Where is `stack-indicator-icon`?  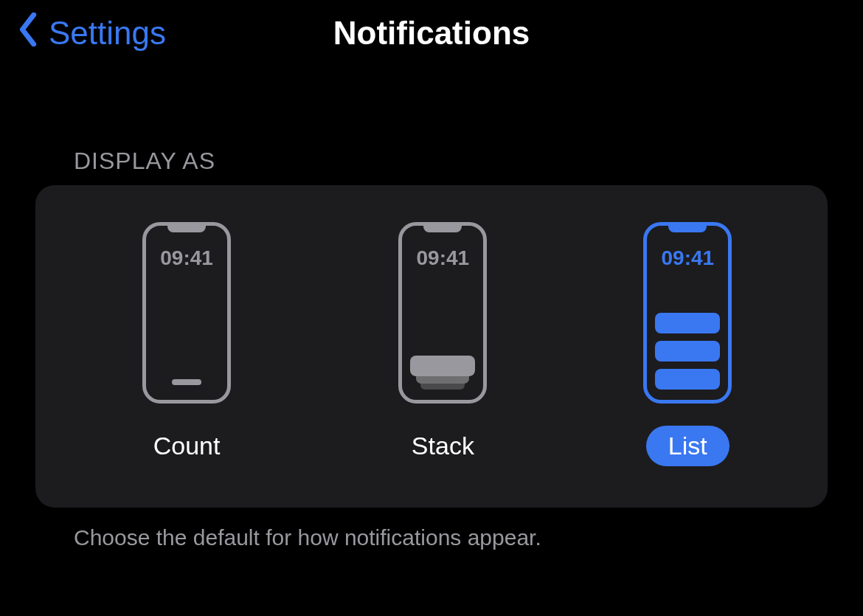
stack-indicator-icon is located at coordinates (443, 371).